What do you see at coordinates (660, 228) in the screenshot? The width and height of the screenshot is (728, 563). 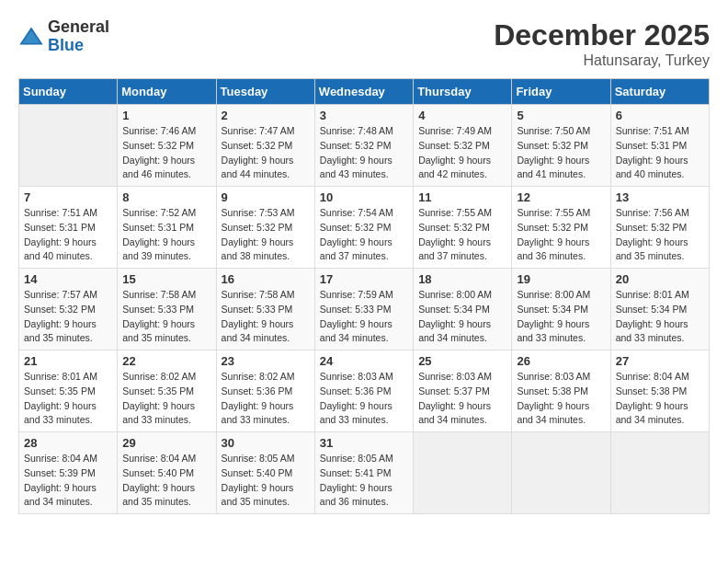 I see `calendar-cell: 13Sunrise: 7:56 AMSunset: 5:32 PMDayligh…` at bounding box center [660, 228].